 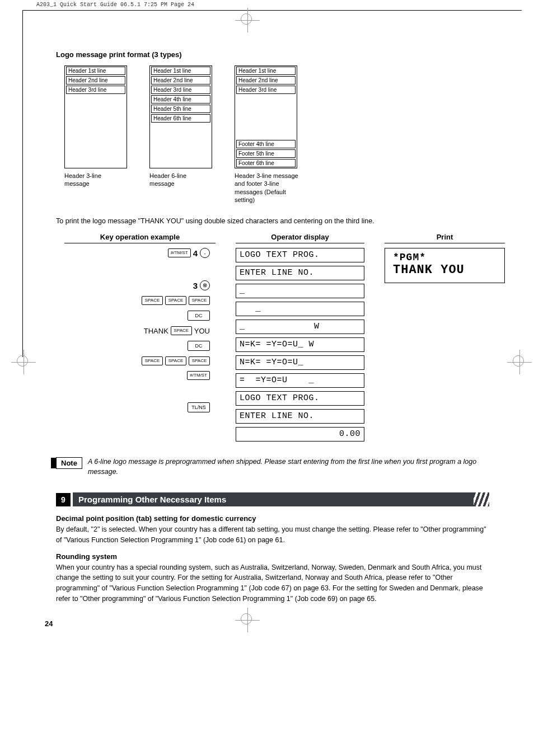 What do you see at coordinates (96, 134) in the screenshot?
I see `format-col-1: Header 1st line Header 2nd line Header 3…` at bounding box center [96, 134].